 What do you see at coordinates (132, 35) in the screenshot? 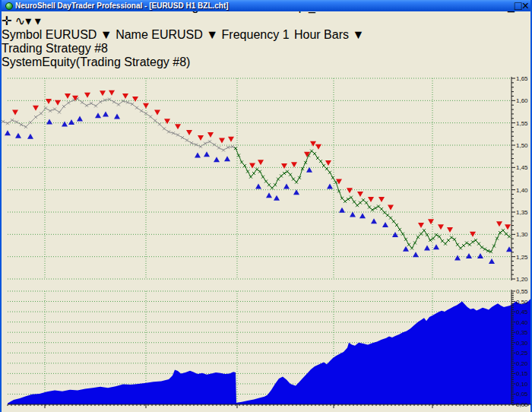
I see `name-label: Name` at bounding box center [132, 35].